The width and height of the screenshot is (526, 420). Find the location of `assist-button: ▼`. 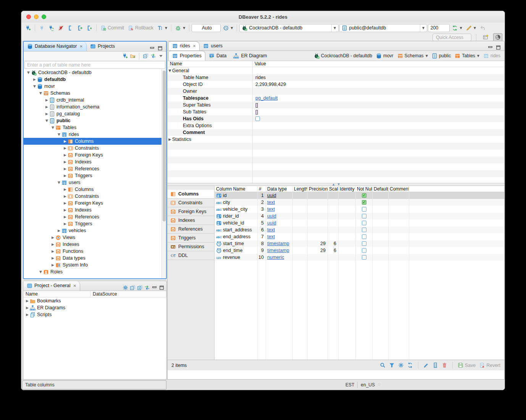

assist-button: ▼ is located at coordinates (471, 28).